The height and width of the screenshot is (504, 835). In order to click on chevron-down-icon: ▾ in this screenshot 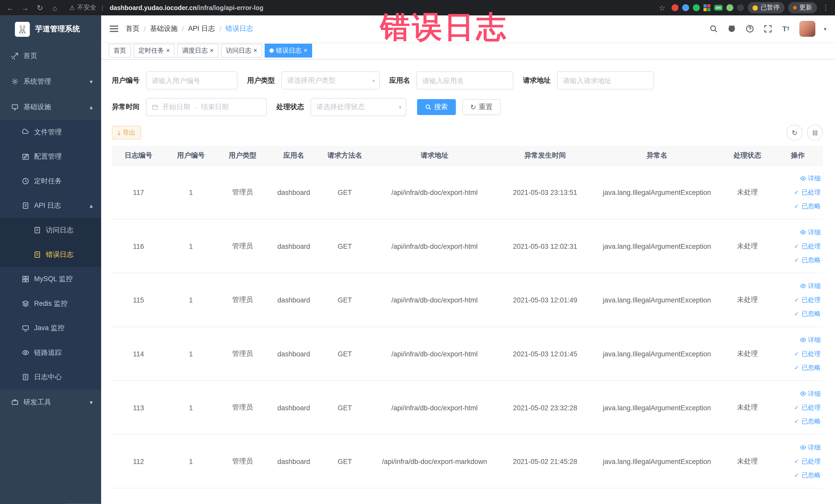, I will do `click(825, 29)`.